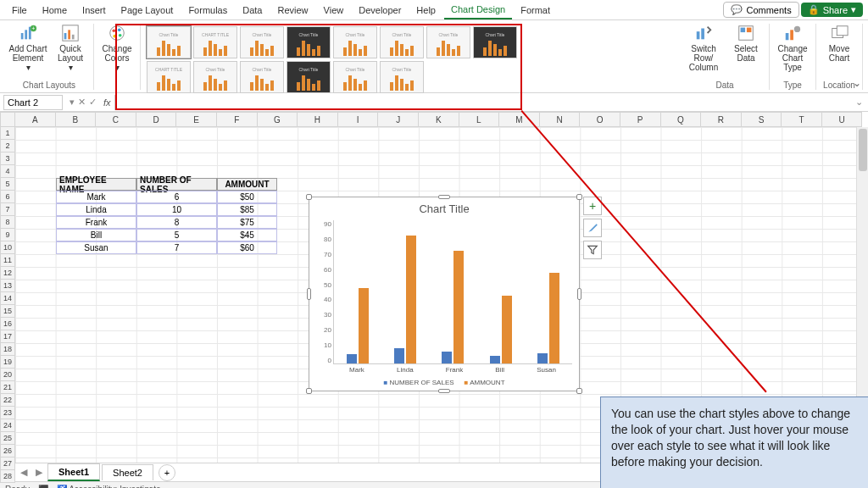 This screenshot has height=488, width=868. What do you see at coordinates (8, 185) in the screenshot?
I see `row-header: 5` at bounding box center [8, 185].